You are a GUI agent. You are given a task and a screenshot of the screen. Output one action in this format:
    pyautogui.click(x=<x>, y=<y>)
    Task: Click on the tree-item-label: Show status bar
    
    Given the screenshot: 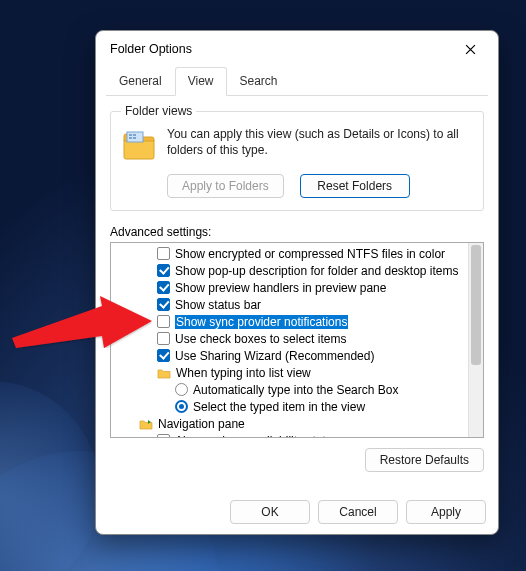 What is the action you would take?
    pyautogui.click(x=218, y=305)
    